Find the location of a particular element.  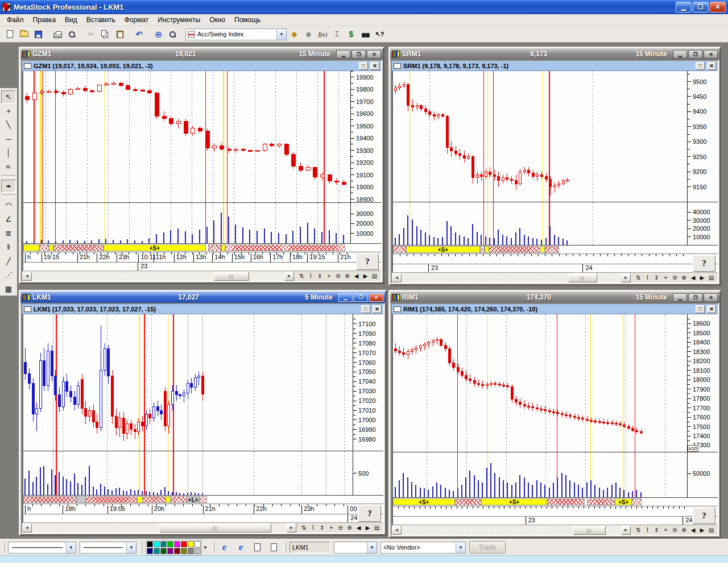

indicator-builder-icon: f(x) is located at coordinates (323, 34).